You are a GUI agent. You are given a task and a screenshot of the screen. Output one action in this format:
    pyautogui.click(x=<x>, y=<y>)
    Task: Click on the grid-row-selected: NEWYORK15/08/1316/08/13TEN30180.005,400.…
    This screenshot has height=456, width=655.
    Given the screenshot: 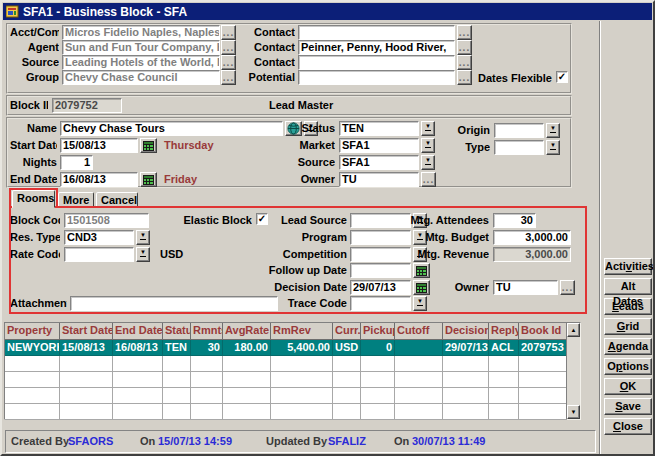 What is the action you would take?
    pyautogui.click(x=286, y=348)
    